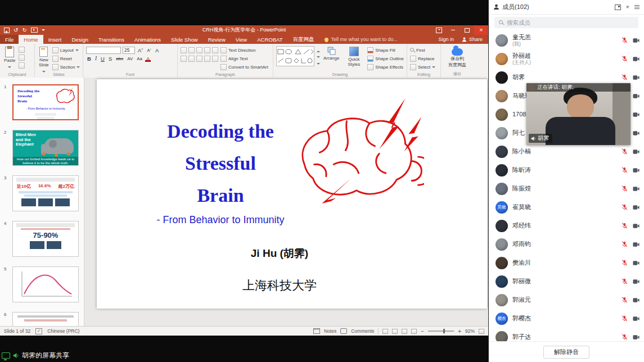 The width and height of the screenshot is (644, 362). Describe the element at coordinates (566, 263) in the screenshot. I see `member-row: 樊渝川` at that location.